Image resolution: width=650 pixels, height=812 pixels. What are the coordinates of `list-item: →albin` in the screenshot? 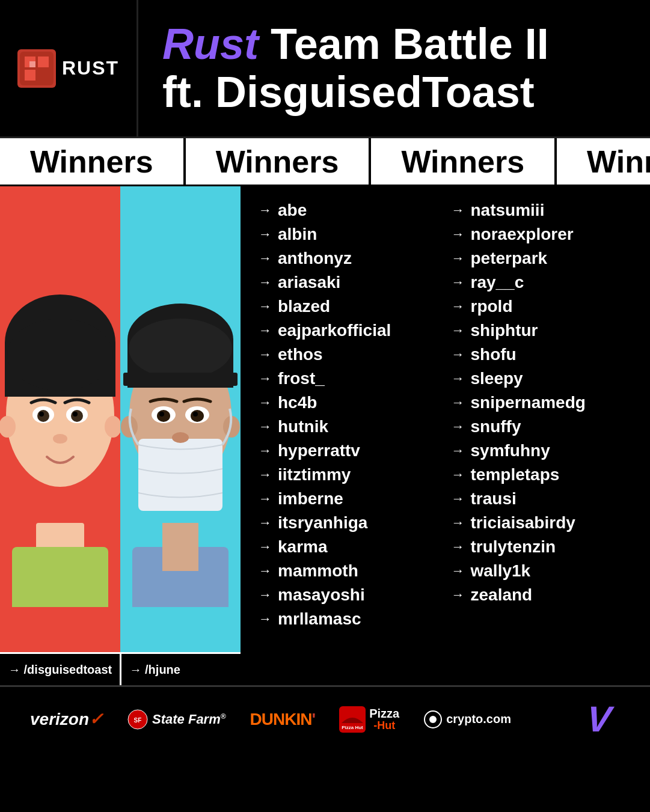 It's located at (349, 234).